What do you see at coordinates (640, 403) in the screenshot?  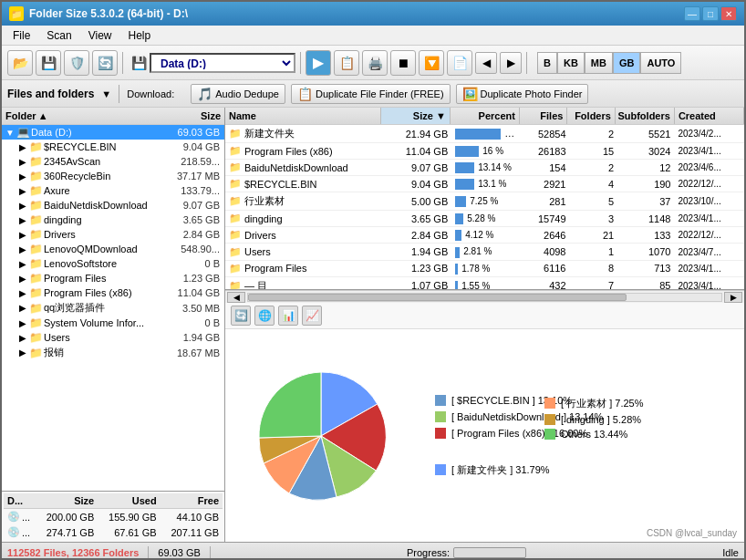 I see `legend-hangye: [ 行业素材 ] 7.25%` at bounding box center [640, 403].